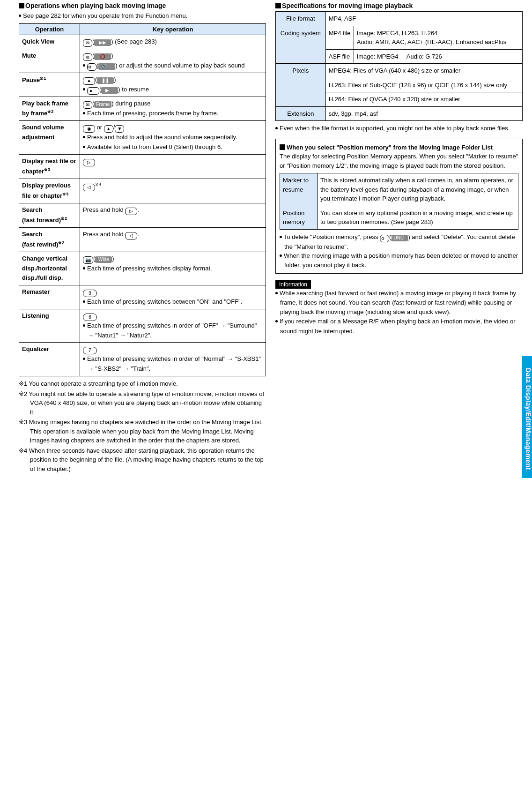 This screenshot has height=785, width=532. I want to click on key-listening: 8 Each time of pressing switches in orde…, so click(173, 326).